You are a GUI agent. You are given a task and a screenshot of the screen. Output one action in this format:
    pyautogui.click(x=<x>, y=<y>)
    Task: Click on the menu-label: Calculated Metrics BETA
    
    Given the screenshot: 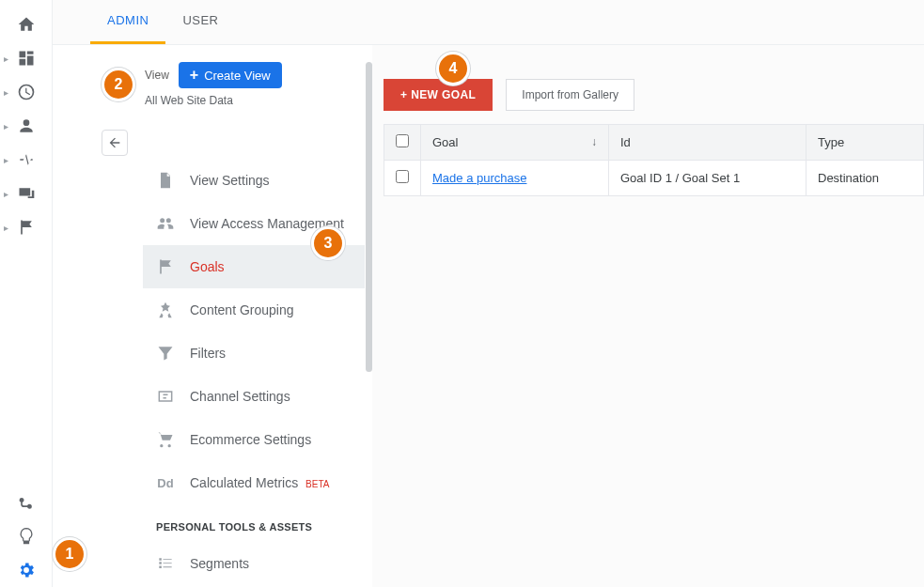 What is the action you would take?
    pyautogui.click(x=259, y=483)
    